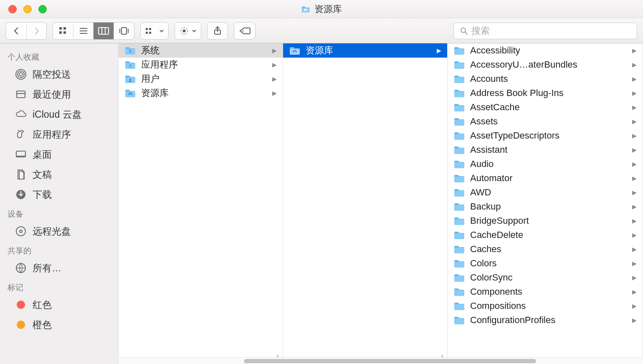  What do you see at coordinates (545, 207) in the screenshot?
I see `file-row: Backup▶` at bounding box center [545, 207].